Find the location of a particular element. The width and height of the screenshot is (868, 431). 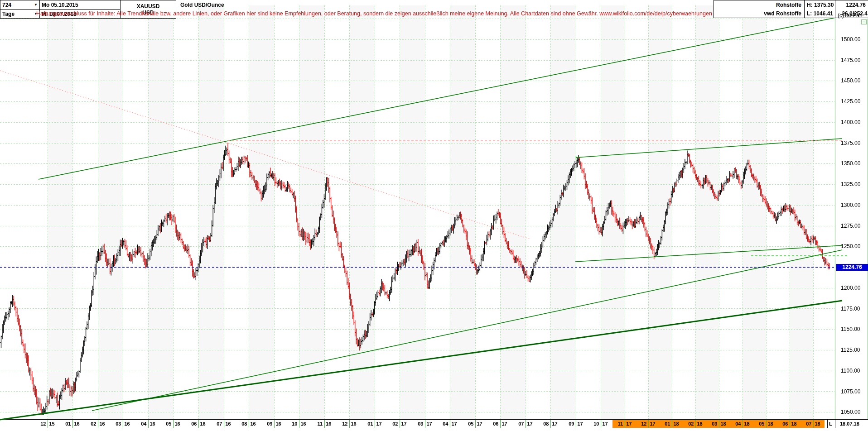

price-axis-label: 1200.00 is located at coordinates (851, 288).